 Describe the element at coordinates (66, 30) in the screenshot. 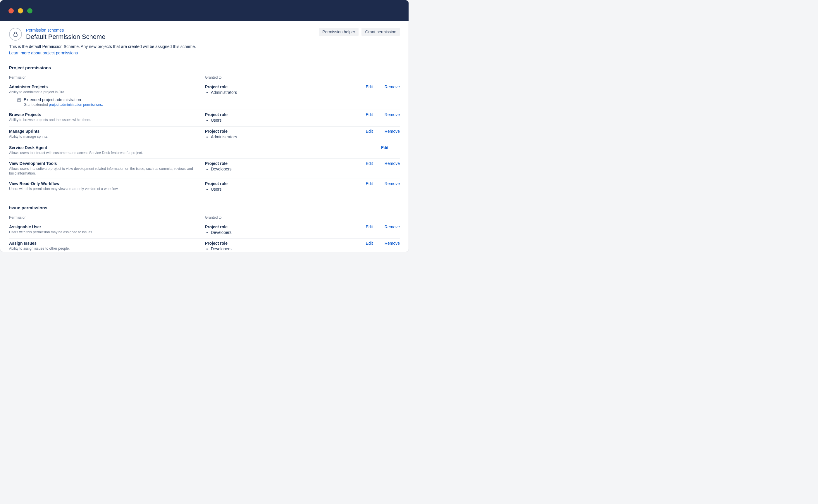

I see `breadcrumb: Permission schemes` at that location.